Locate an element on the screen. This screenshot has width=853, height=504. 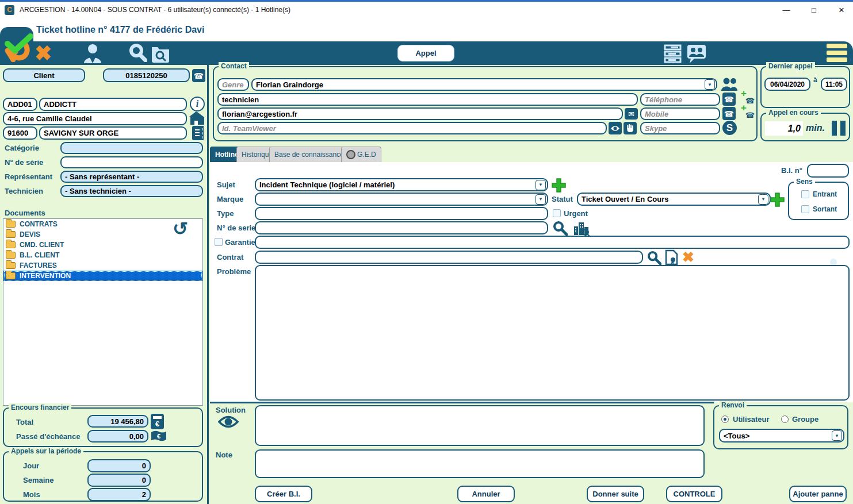
records-list-icon is located at coordinates (673, 55).